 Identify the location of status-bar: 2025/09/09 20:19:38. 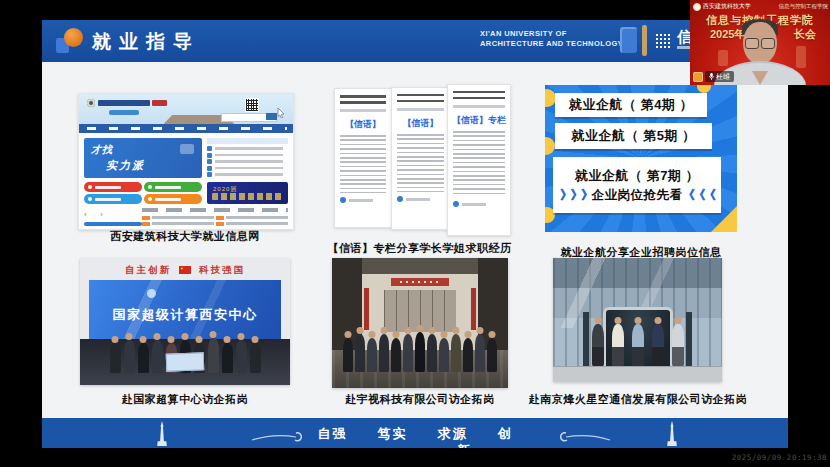
(415, 458).